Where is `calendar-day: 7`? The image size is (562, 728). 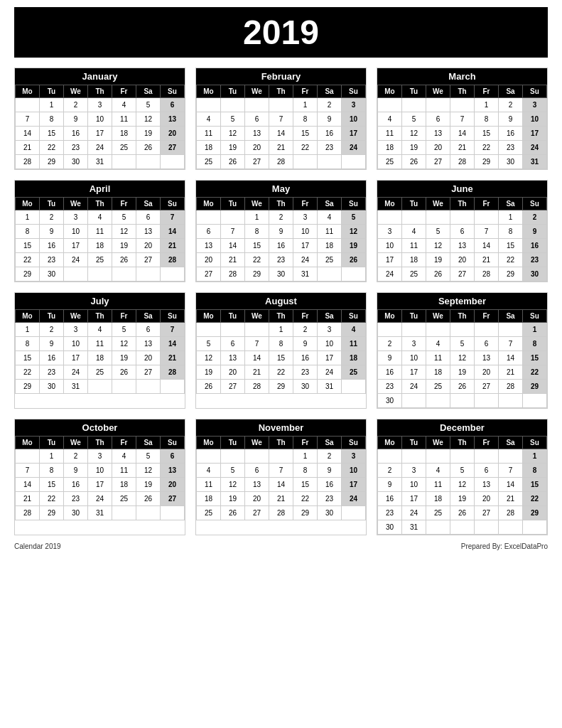 calendar-day: 7 is located at coordinates (233, 232).